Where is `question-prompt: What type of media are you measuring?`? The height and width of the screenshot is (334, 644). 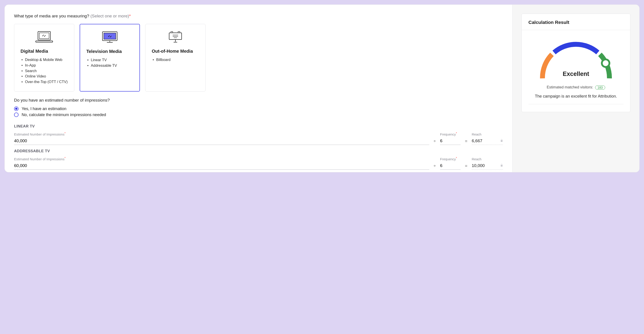
question-prompt: What type of media are you measuring? is located at coordinates (52, 16).